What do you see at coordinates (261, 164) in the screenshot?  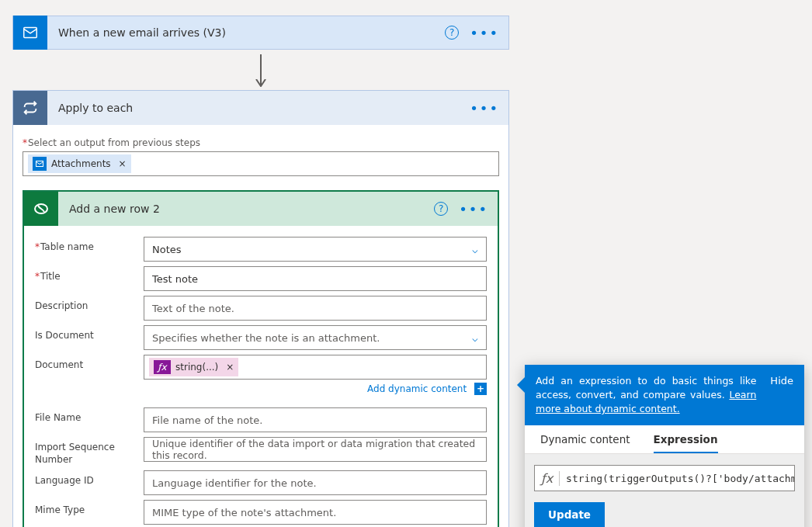 I see `select-output-input: Attachments ×` at bounding box center [261, 164].